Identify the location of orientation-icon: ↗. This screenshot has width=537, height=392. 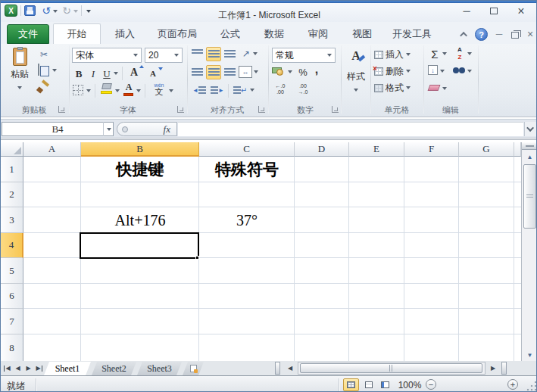
(246, 54).